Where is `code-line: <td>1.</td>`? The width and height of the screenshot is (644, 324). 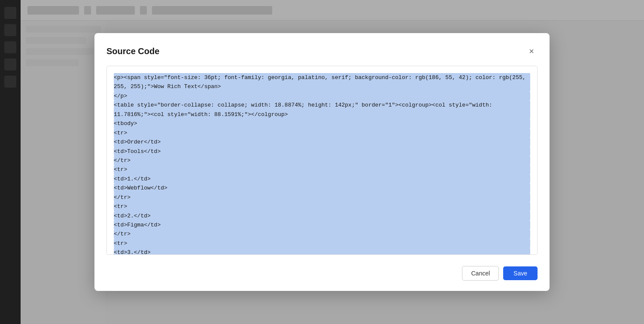
code-line: <td>1.</td> is located at coordinates (322, 179).